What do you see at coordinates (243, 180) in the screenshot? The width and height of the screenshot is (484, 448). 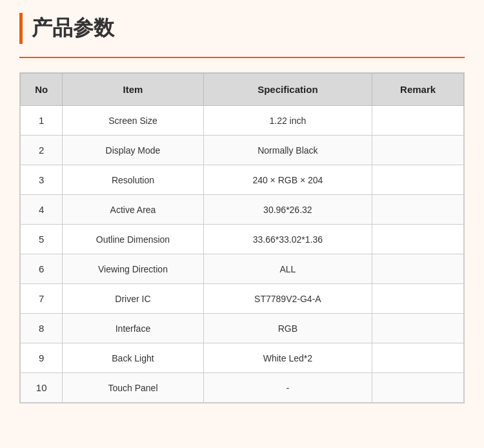 I see `table-row: 3Resolution240 × RGB × 204` at bounding box center [243, 180].